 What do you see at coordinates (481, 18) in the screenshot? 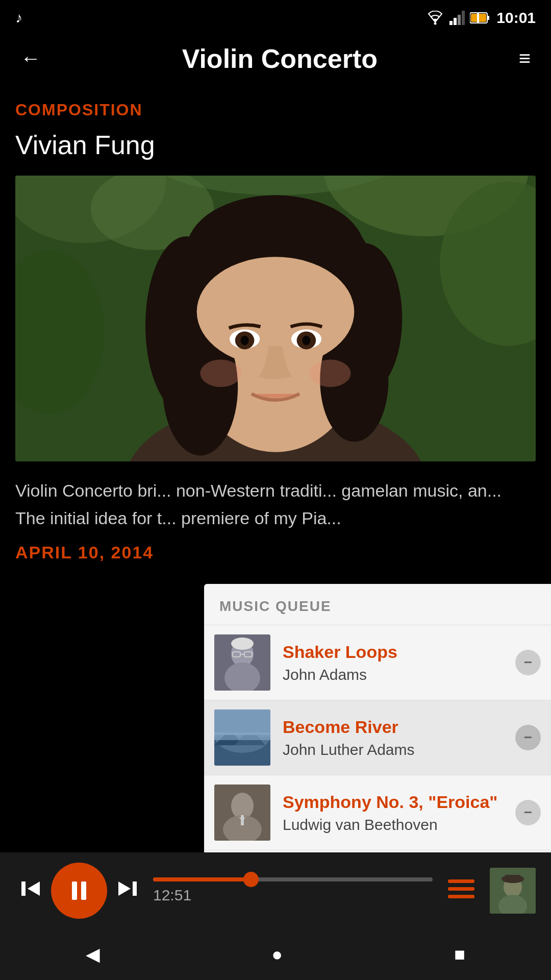
I see `status-bar-right: 10:01` at bounding box center [481, 18].